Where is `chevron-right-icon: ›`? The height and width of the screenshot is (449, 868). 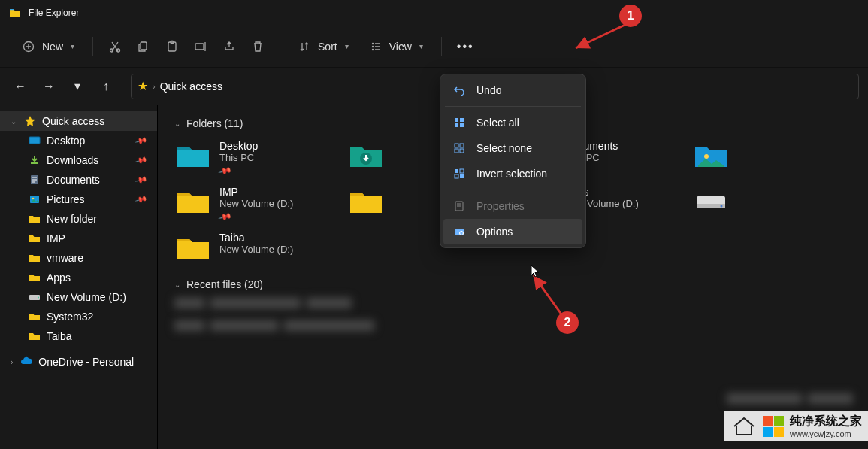
chevron-right-icon: › is located at coordinates (12, 363).